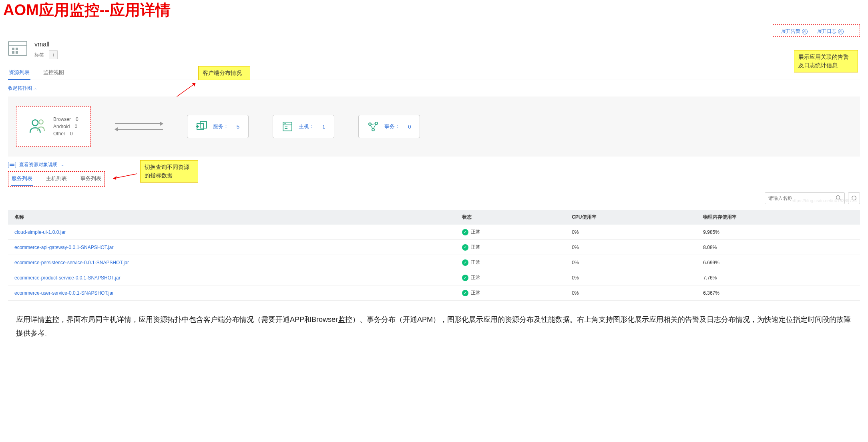  What do you see at coordinates (392, 127) in the screenshot?
I see `topo-tx-label: 事务：` at bounding box center [392, 127].